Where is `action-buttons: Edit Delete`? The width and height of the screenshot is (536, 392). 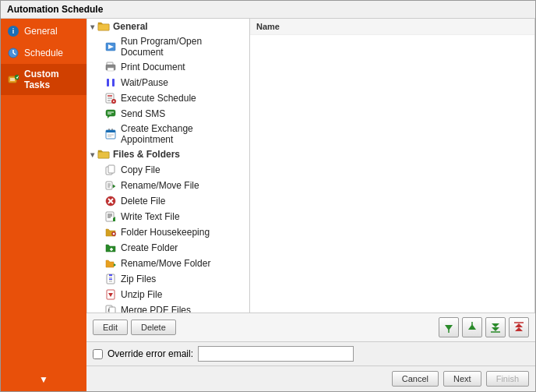 action-buttons: Edit Delete is located at coordinates (311, 327).